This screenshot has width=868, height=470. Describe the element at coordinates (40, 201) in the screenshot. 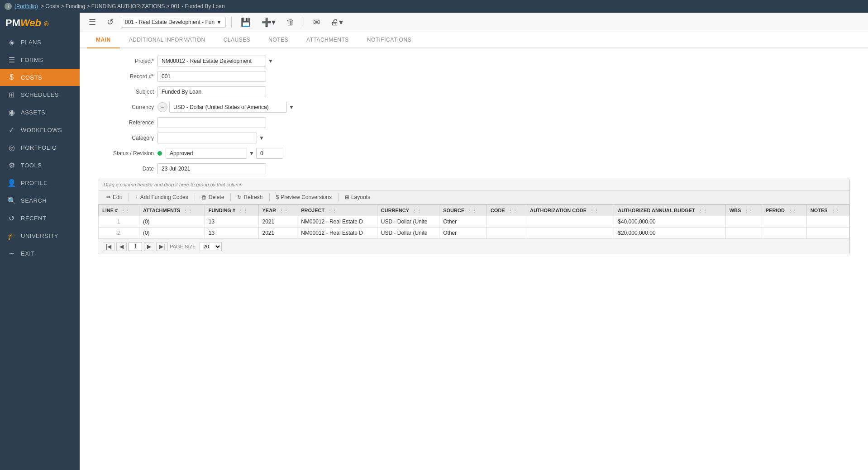

I see `sidebar-item-search: 🔍 SEARCH` at that location.